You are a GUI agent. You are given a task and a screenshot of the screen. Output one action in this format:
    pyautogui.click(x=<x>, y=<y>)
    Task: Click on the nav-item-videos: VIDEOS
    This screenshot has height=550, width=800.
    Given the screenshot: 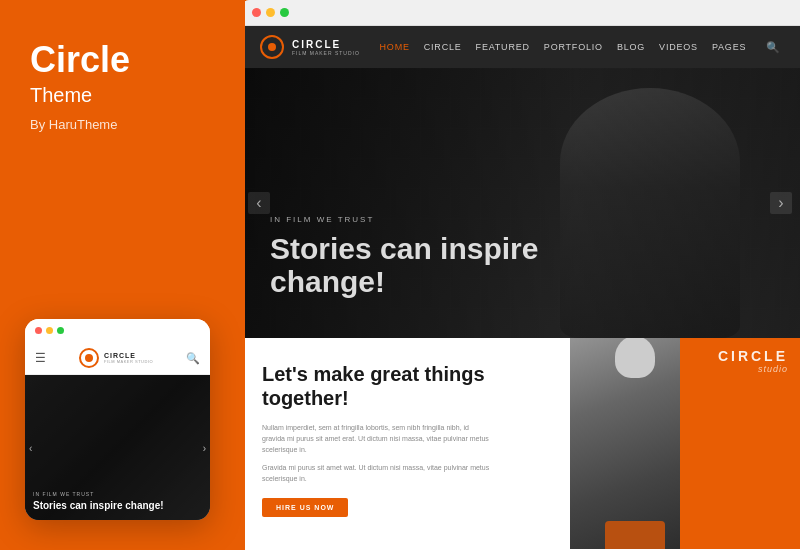 What is the action you would take?
    pyautogui.click(x=678, y=47)
    